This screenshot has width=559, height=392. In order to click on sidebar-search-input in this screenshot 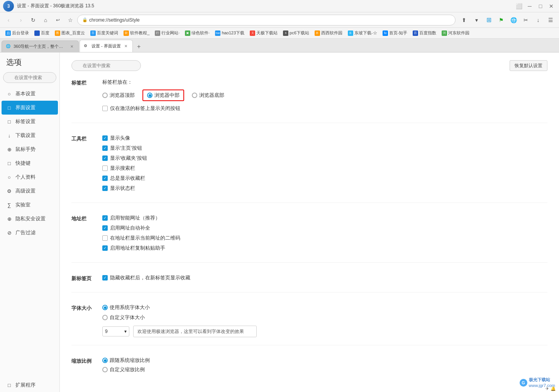, I will do `click(30, 78)`.